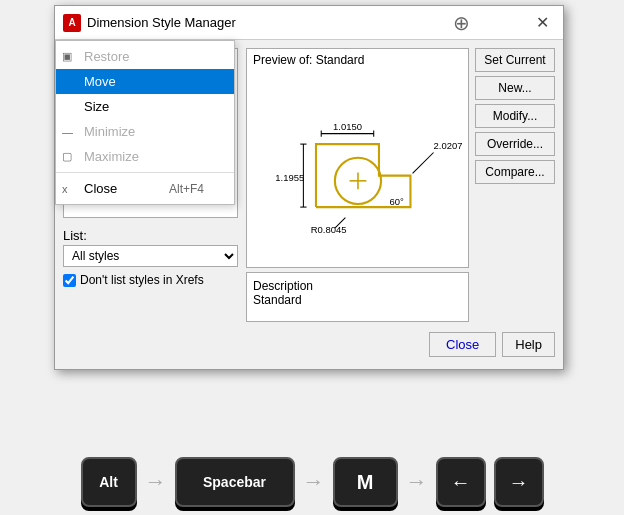  Describe the element at coordinates (150, 236) in the screenshot. I see `list-label-row: List:` at that location.